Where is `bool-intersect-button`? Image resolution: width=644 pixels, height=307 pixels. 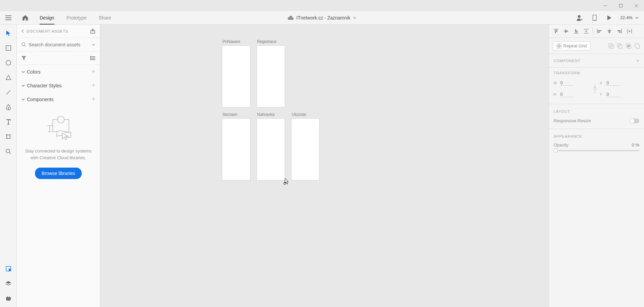 bool-intersect-button is located at coordinates (629, 46).